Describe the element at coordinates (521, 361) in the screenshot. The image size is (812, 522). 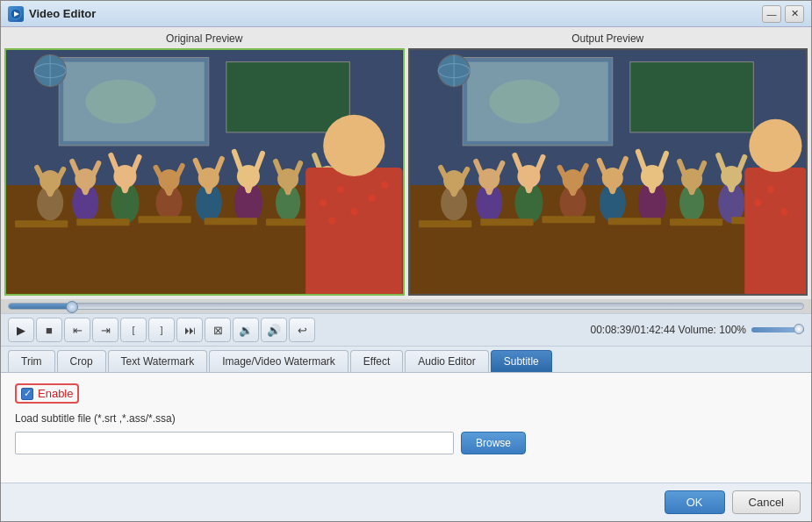
I see `tab-subtitle: Subtitle` at that location.